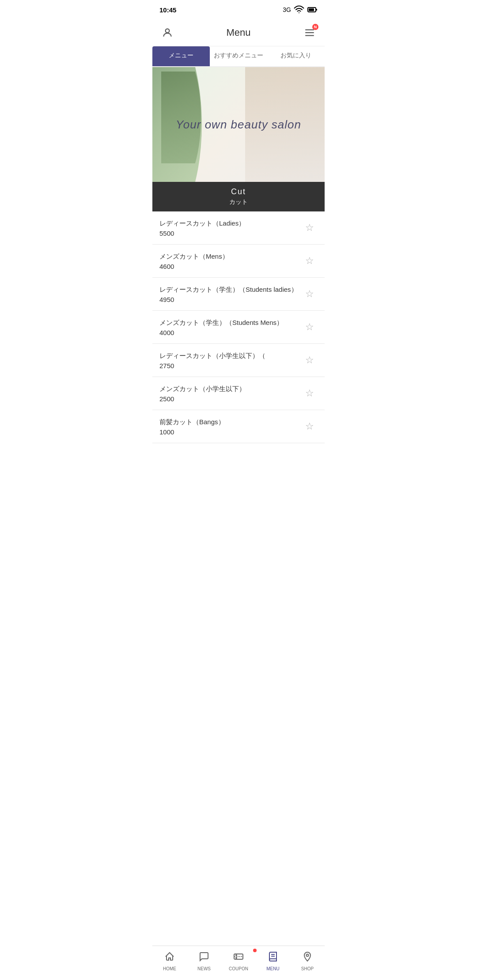  What do you see at coordinates (238, 124) in the screenshot?
I see `hero-text: Your own beauty salon` at bounding box center [238, 124].